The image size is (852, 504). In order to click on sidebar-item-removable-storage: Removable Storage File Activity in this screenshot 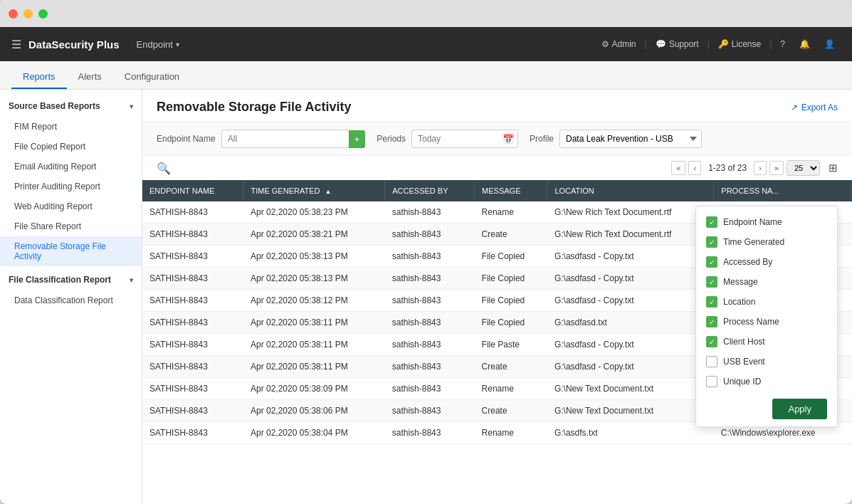, I will do `click(71, 251)`.